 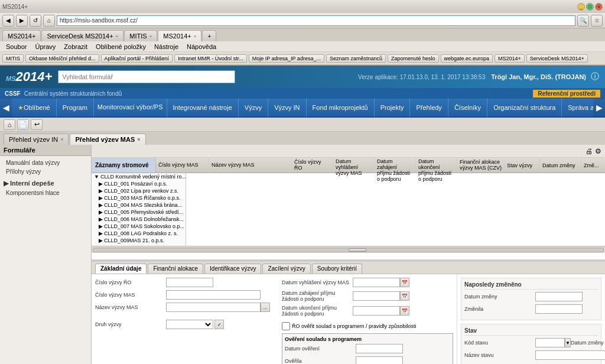 What do you see at coordinates (392, 108) in the screenshot?
I see `nav-tab-projekty: Projekty` at bounding box center [392, 108].